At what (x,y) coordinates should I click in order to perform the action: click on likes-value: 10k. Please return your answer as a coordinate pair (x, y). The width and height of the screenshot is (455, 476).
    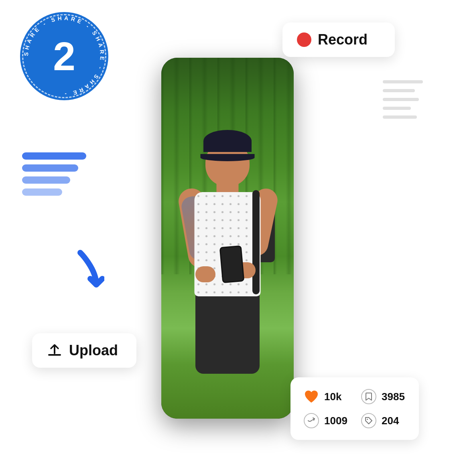
    Looking at the image, I should click on (333, 397).